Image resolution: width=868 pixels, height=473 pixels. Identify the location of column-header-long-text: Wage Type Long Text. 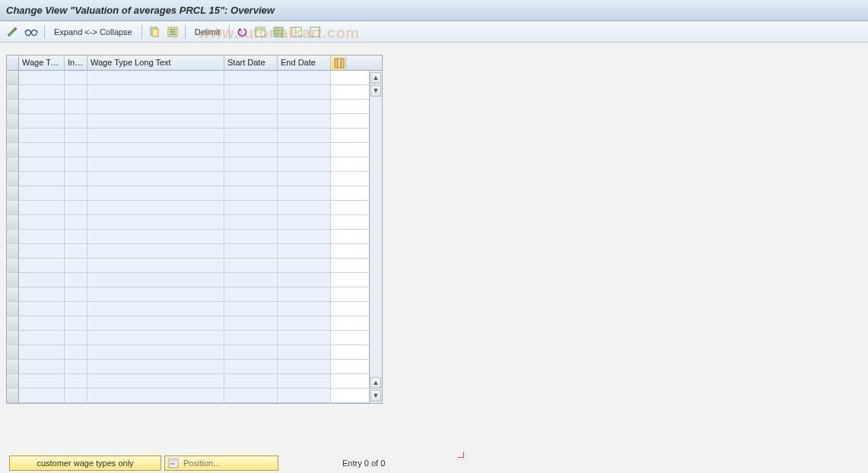
(156, 62).